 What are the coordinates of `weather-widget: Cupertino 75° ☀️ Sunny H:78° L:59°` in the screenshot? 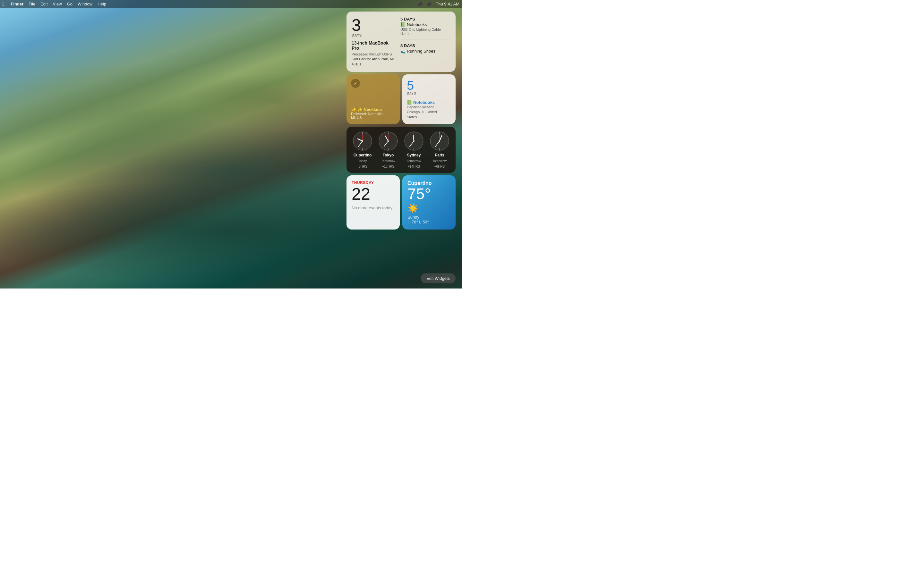 It's located at (429, 202).